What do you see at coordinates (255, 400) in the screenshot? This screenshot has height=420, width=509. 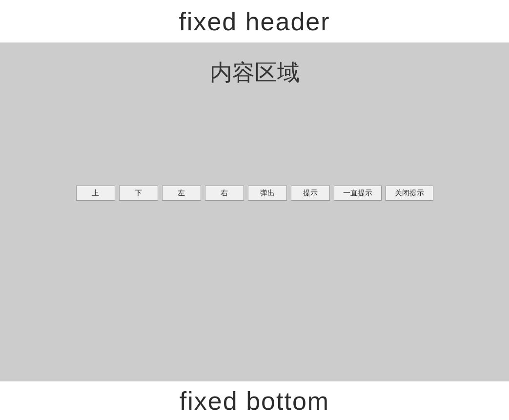 I see `fixed-footer: fixed bottom` at bounding box center [255, 400].